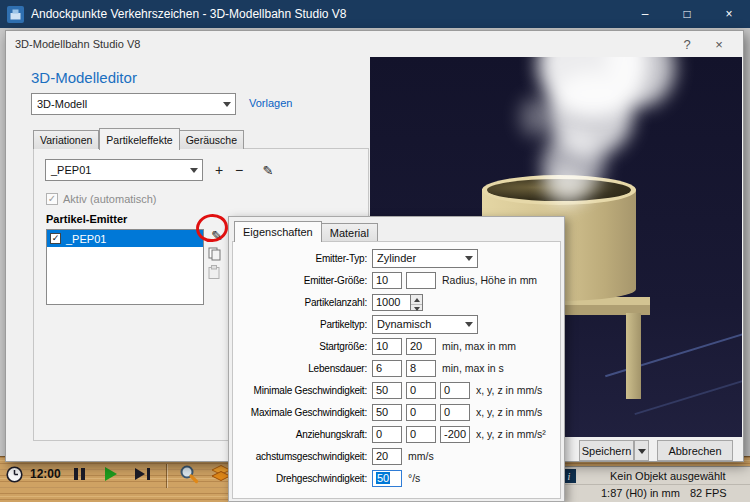  What do you see at coordinates (14, 474) in the screenshot?
I see `clock-icon` at bounding box center [14, 474].